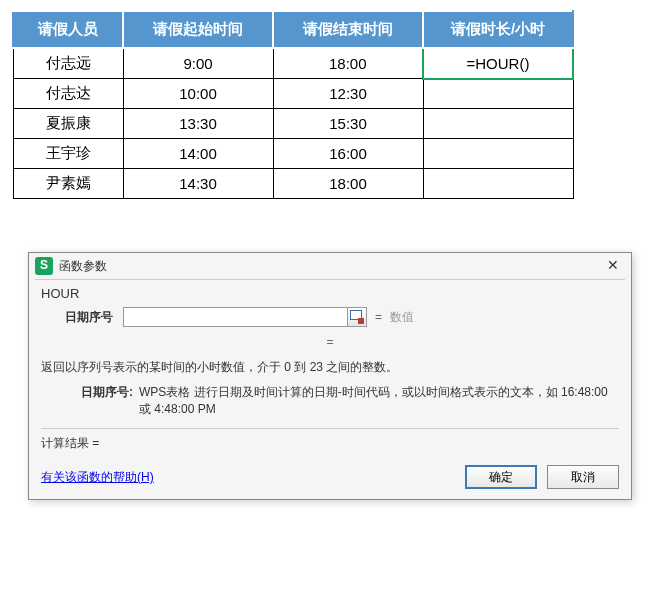 This screenshot has height=605, width=651. Describe the element at coordinates (293, 154) in the screenshot. I see `table-row: 王宇珍 14:00 16:00` at that location.